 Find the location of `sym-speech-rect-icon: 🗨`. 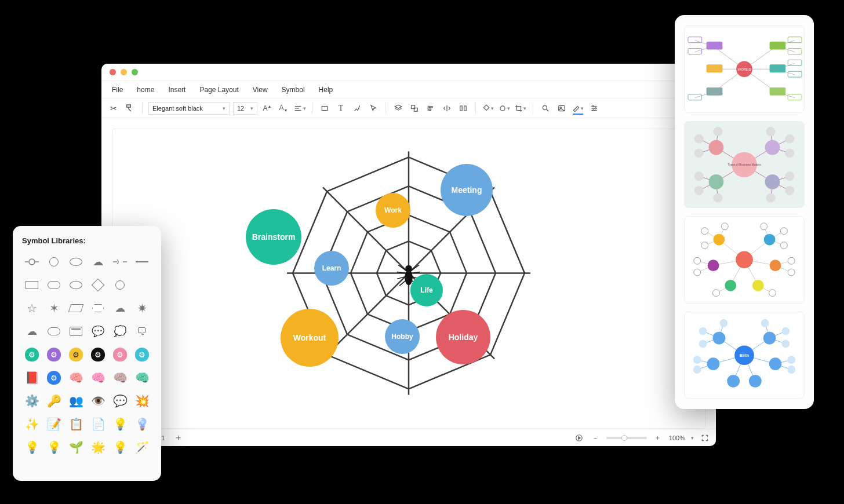

sym-speech-rect-icon: 🗨 is located at coordinates (142, 331).